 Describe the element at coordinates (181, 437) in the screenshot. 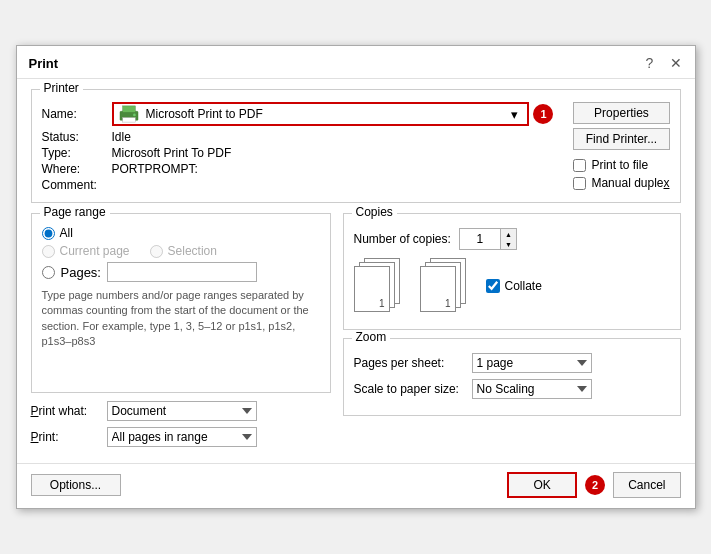

I see `print-option-row: Print: All pages in range` at that location.